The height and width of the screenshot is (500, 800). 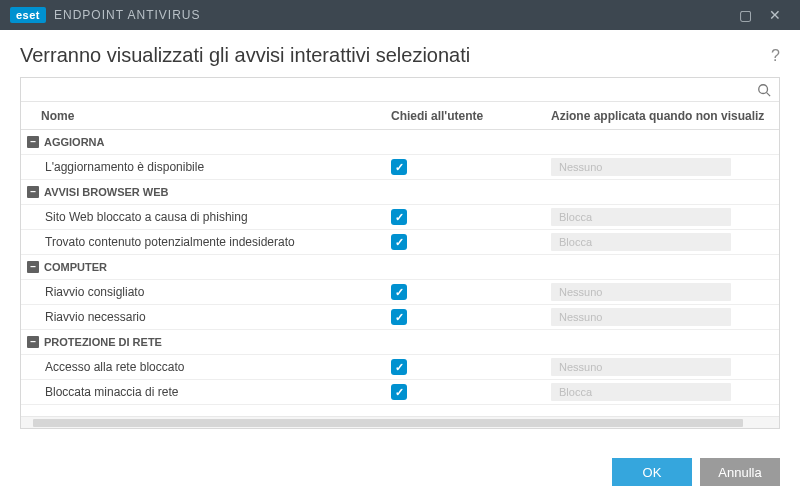 I want to click on item-name: L'aggiornamento è disponibile, so click(x=206, y=167).